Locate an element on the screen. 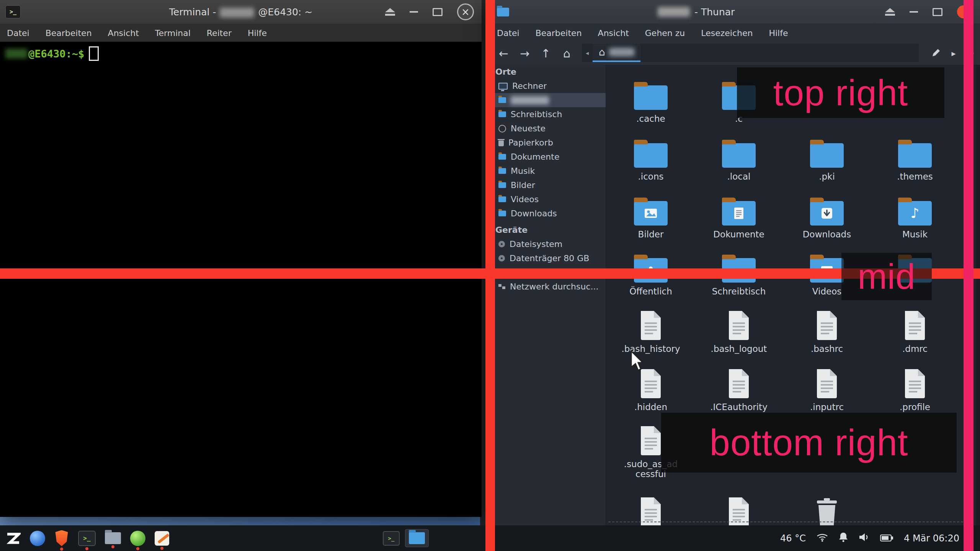 The width and height of the screenshot is (980, 551). scrollbar is located at coordinates (978, 295).